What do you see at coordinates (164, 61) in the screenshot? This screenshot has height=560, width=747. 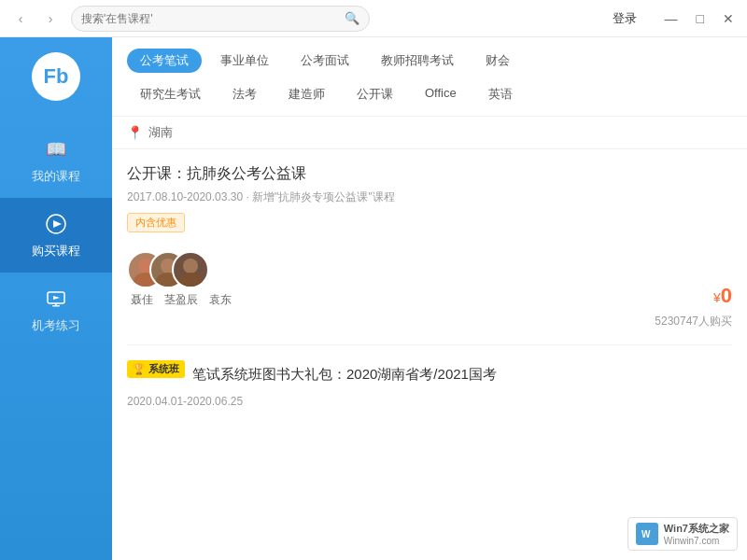 I see `tab-gk-bitest: 公考笔试` at bounding box center [164, 61].